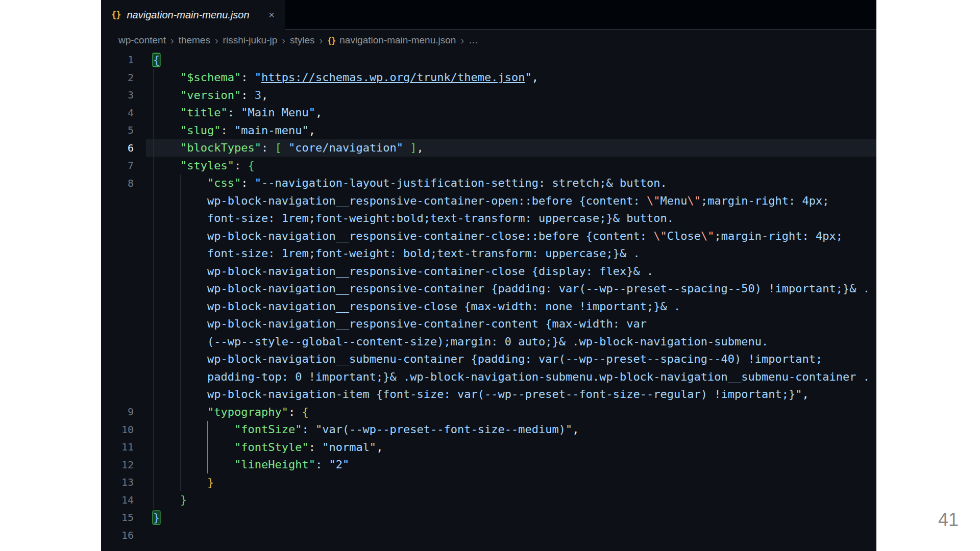 This screenshot has height=551, width=980. I want to click on code-line-continuation: wp-block-navigation-item {font-size: var…, so click(489, 395).